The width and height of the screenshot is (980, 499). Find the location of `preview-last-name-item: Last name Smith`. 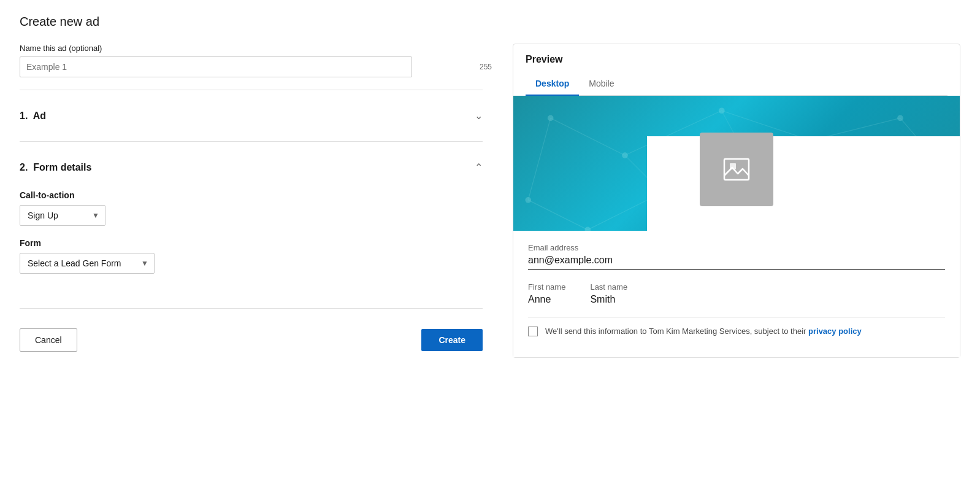

preview-last-name-item: Last name Smith is located at coordinates (608, 293).